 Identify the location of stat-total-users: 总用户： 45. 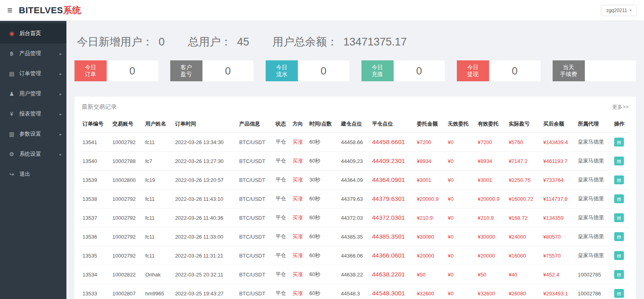
(219, 42).